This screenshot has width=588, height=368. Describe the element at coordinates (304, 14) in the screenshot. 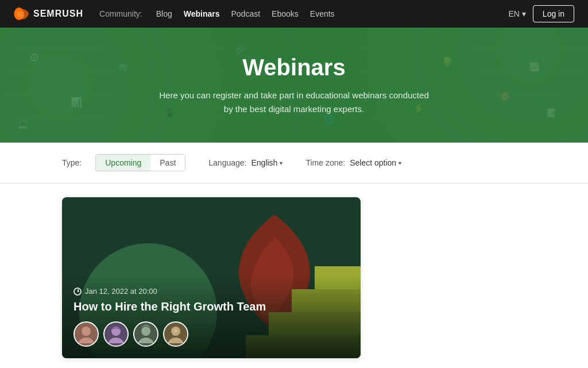

I see `nav-links: Community: Blog Webinars Podcast Ebooks …` at that location.